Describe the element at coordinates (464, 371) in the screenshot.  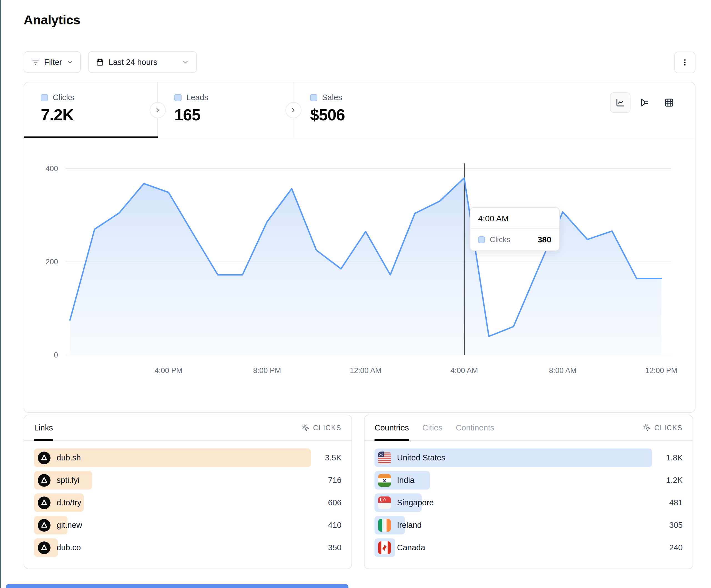
I see `x-axis-tick: 4:00 AM` at that location.